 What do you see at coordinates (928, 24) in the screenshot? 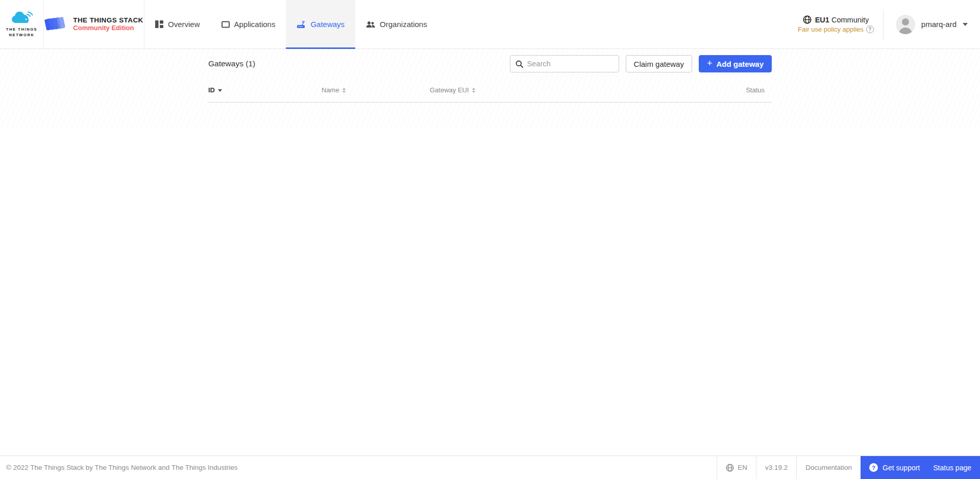
I see `user-menu: pmarq-ard` at bounding box center [928, 24].